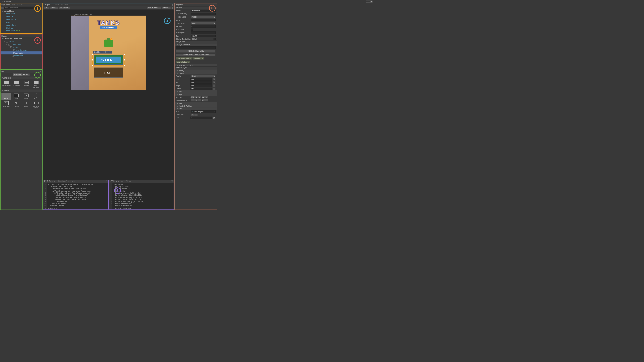  Describe the element at coordinates (371, 2) in the screenshot. I see `window-close-icon: ✕` at that location.